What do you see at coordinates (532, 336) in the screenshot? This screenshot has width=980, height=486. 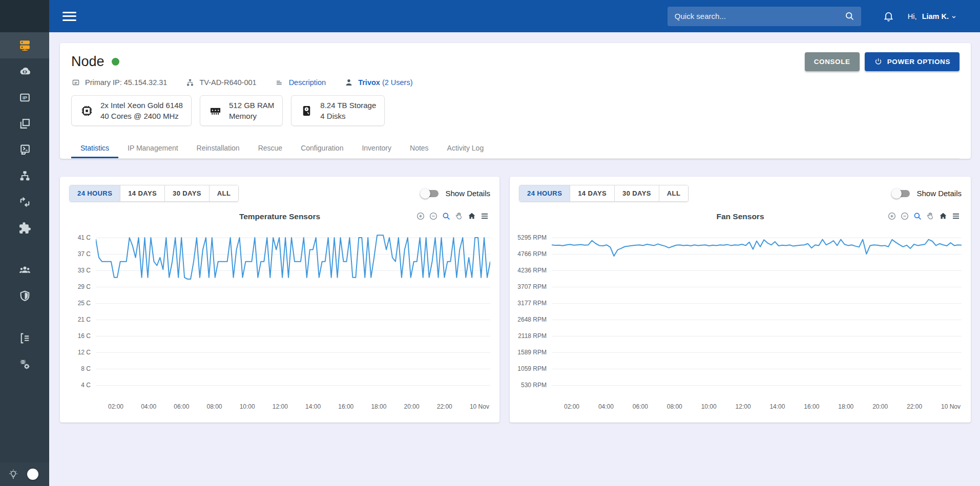 I see `y-tick-label: 2118 RPM` at bounding box center [532, 336].